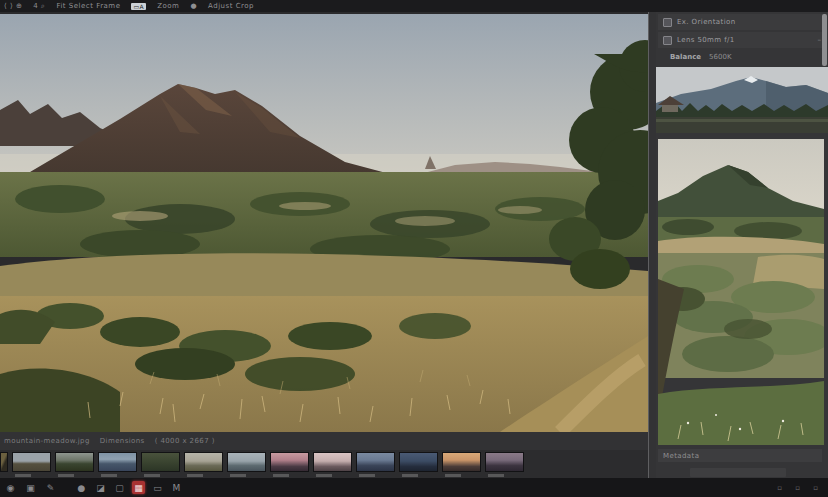 This screenshot has height=497, width=828. What do you see at coordinates (414, 6) in the screenshot?
I see `top-toolbar: ⟨ ⟩ ⊕ 4 ⌕ Fit Select Frame ▭A Zoom ● Adj…` at bounding box center [414, 6].